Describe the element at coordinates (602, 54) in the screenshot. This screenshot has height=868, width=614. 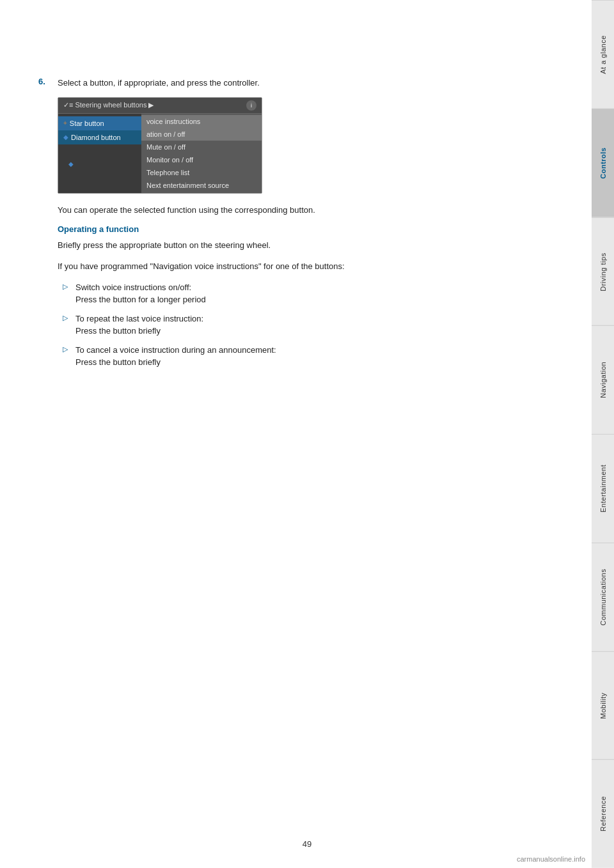
I see `tab-at-a-glance: At a glance` at that location.